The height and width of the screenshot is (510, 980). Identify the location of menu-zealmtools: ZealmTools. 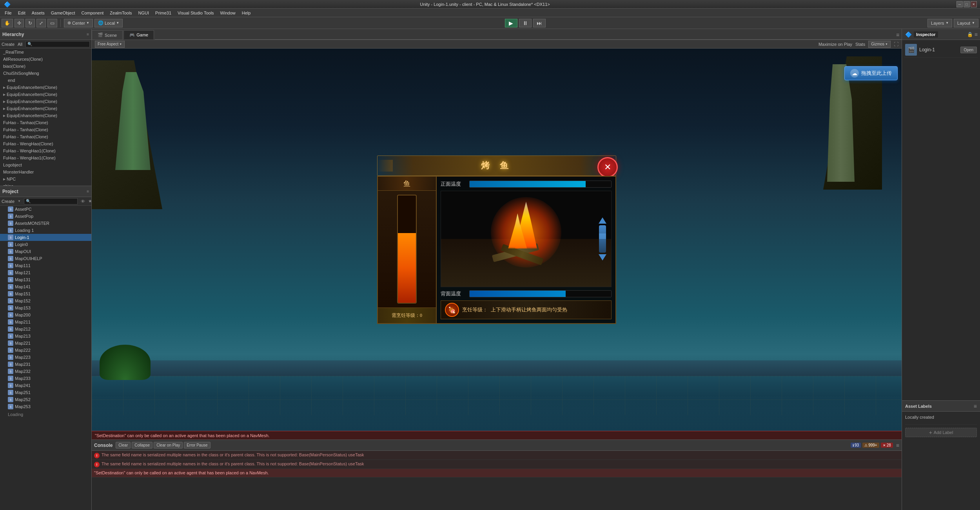
(121, 13).